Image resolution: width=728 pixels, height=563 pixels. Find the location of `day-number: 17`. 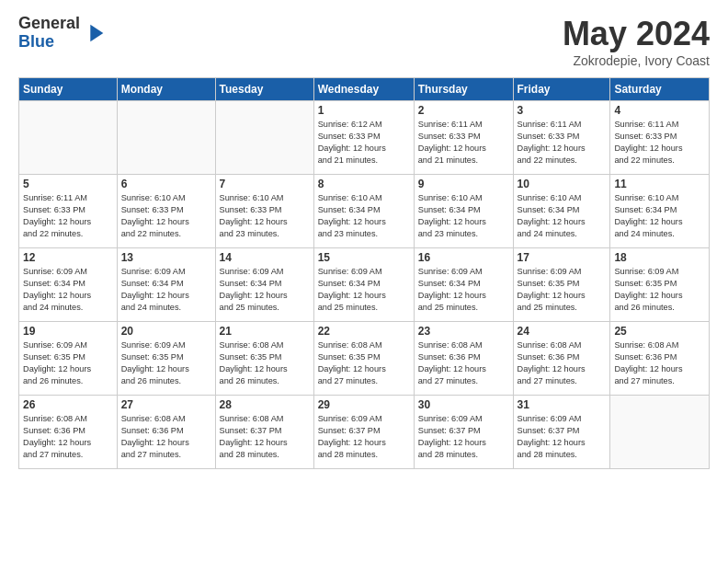

day-number: 17 is located at coordinates (563, 258).